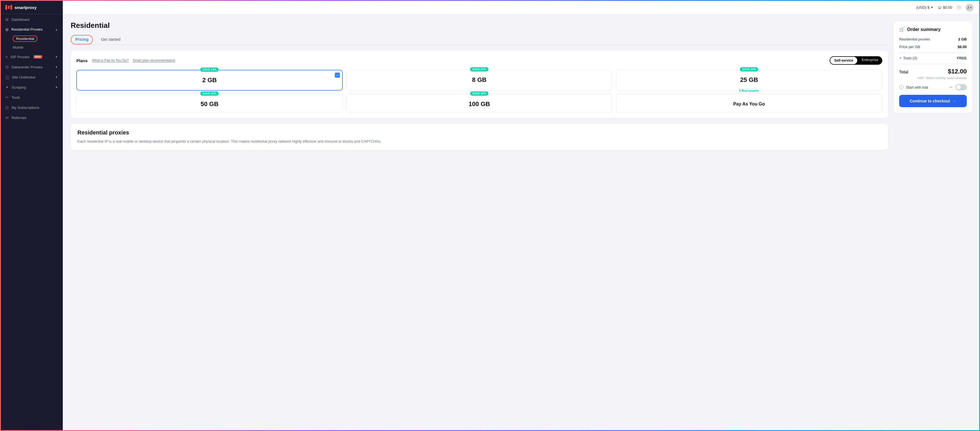 Image resolution: width=980 pixels, height=431 pixels. Describe the element at coordinates (82, 61) in the screenshot. I see `plans-label: Plans` at that location.